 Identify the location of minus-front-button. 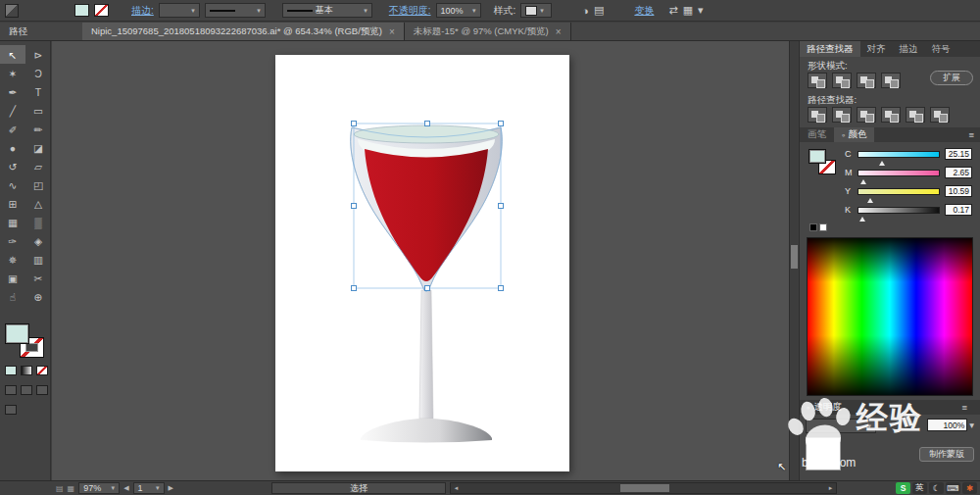
(842, 80).